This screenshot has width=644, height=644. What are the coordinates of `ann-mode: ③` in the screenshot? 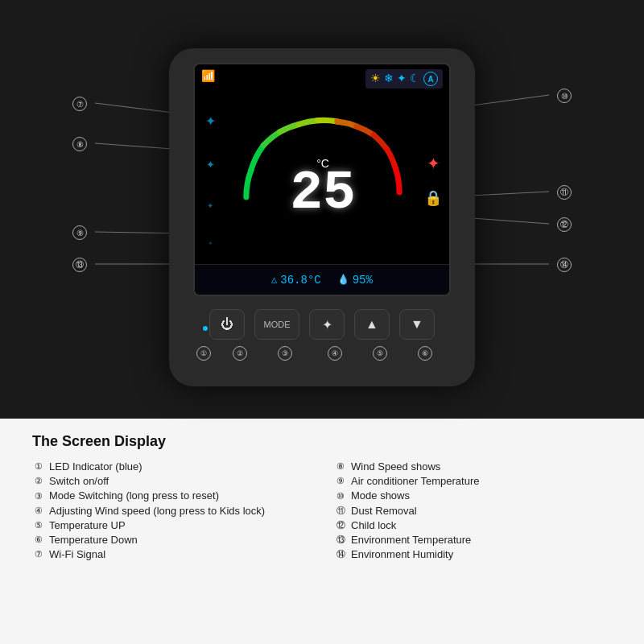 It's located at (285, 353).